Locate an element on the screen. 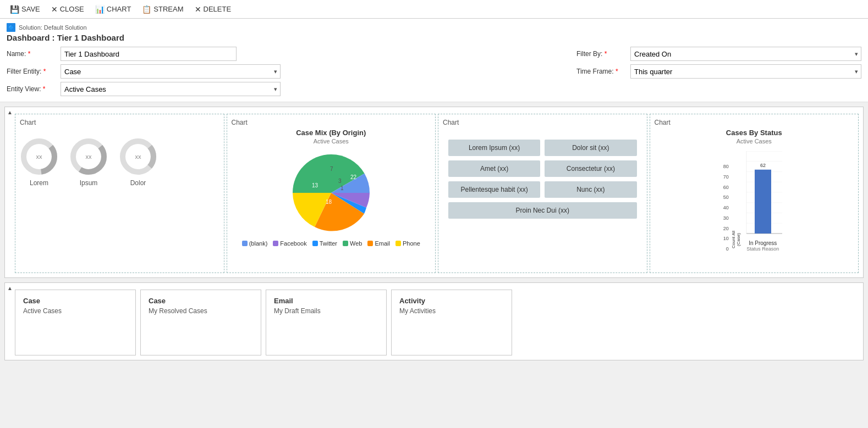 Image resolution: width=868 pixels, height=428 pixels. entity-view-select: Active Cases is located at coordinates (171, 89).